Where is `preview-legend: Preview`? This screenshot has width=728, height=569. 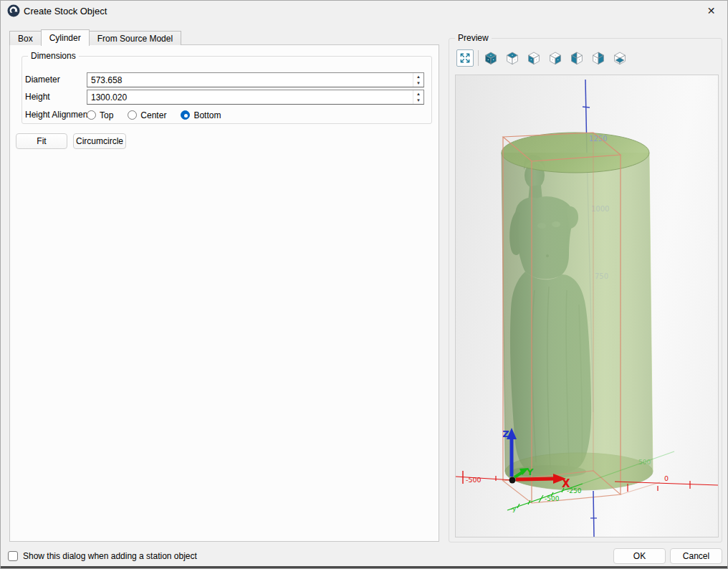 preview-legend: Preview is located at coordinates (473, 38).